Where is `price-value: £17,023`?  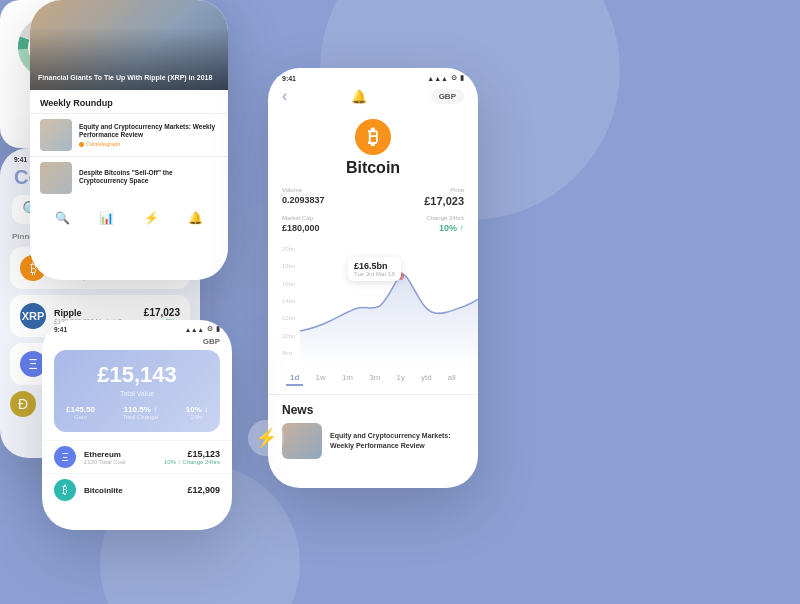
price-value: £17,023 is located at coordinates (444, 201).